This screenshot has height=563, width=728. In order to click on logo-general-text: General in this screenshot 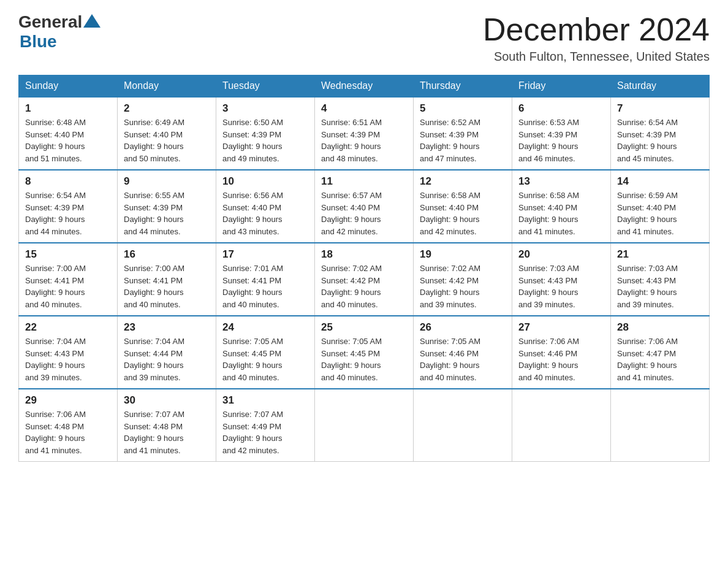, I will do `click(50, 22)`.